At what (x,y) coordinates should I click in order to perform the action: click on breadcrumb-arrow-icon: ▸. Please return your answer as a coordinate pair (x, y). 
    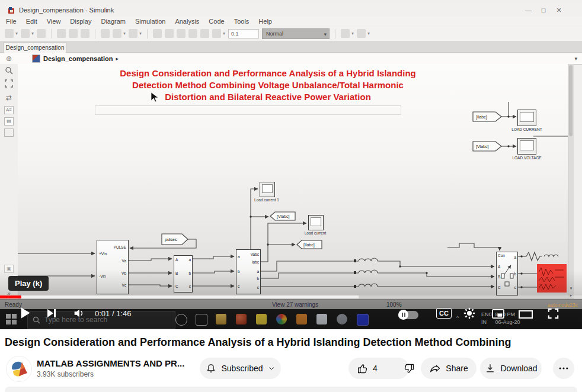
    Looking at the image, I should click on (117, 59).